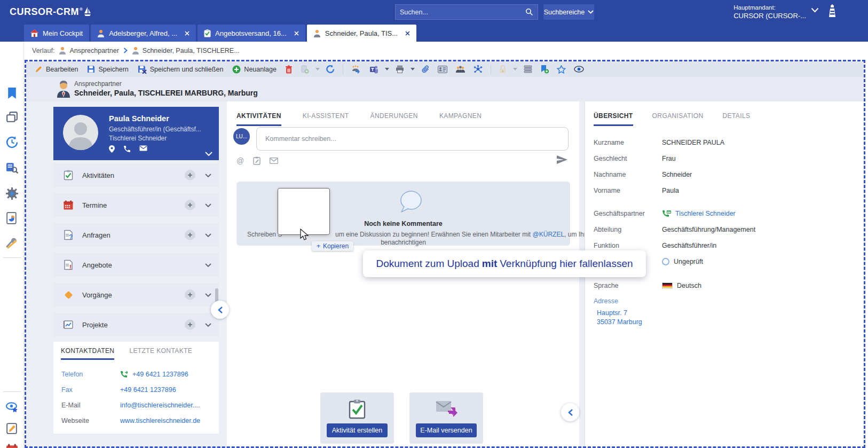  Describe the element at coordinates (730, 322) in the screenshot. I see `address-line: 35037 Marburg` at that location.